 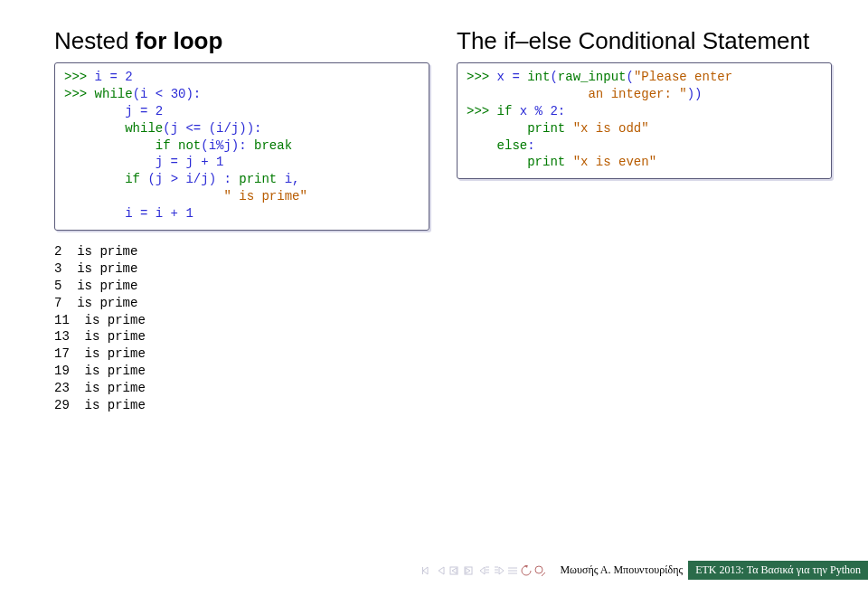 What do you see at coordinates (526, 571) in the screenshot?
I see `nav-back-icon` at bounding box center [526, 571].